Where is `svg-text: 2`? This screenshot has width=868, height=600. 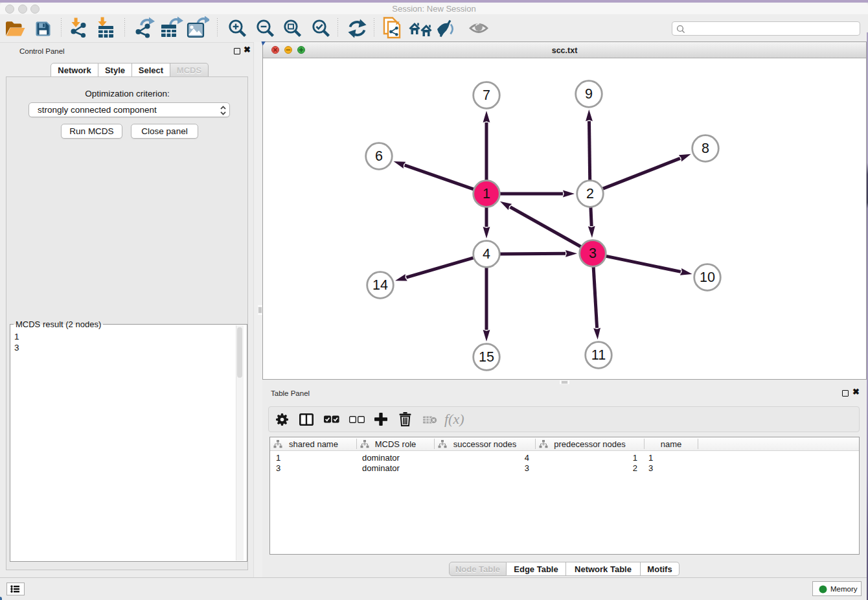
svg-text: 2 is located at coordinates (590, 194).